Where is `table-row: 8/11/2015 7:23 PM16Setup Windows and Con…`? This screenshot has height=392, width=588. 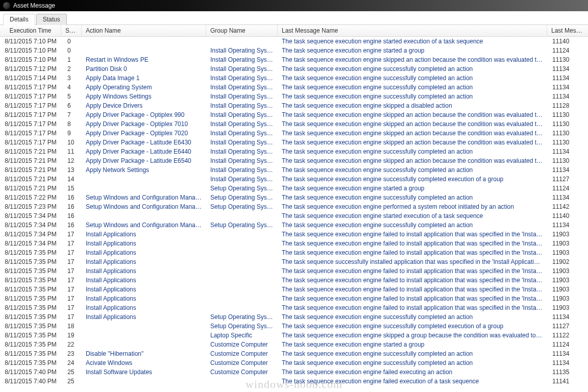
table-row: 8/11/2015 7:23 PM16Setup Windows and Con… is located at coordinates (294, 207).